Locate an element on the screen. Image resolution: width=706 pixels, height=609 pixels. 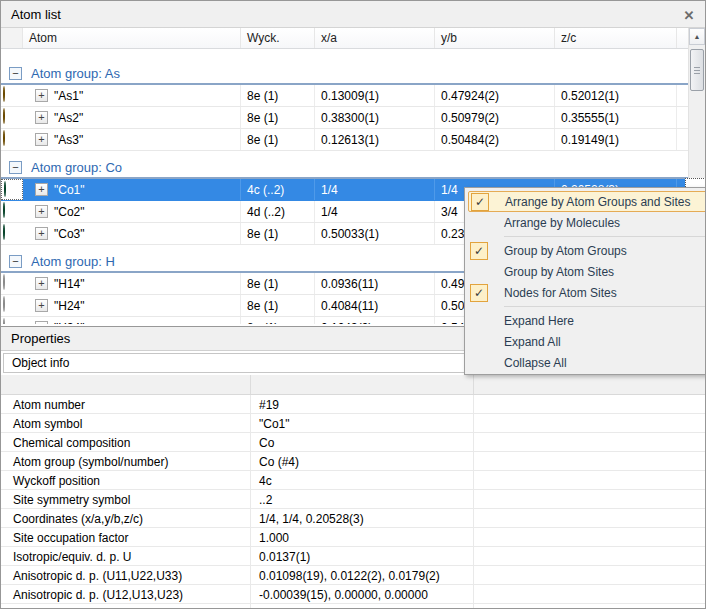
atom-row-as3: +"As3" 8e (1) 0.12613(1) 0.50484(2) 0.19… is located at coordinates (346, 140).